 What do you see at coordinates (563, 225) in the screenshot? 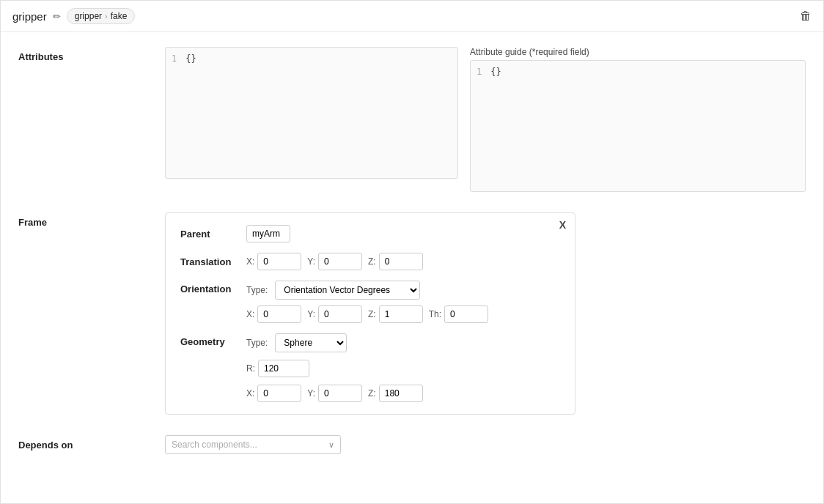
I see `frame-close-button: X` at bounding box center [563, 225].